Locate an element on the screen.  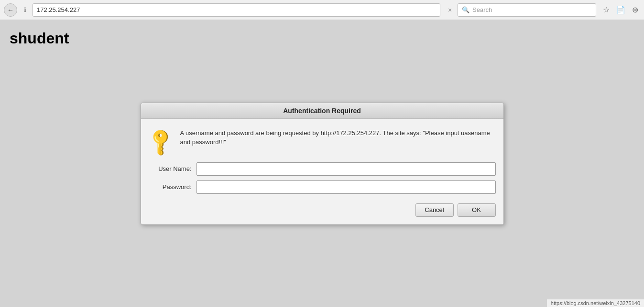
ok-button: OK is located at coordinates (477, 210).